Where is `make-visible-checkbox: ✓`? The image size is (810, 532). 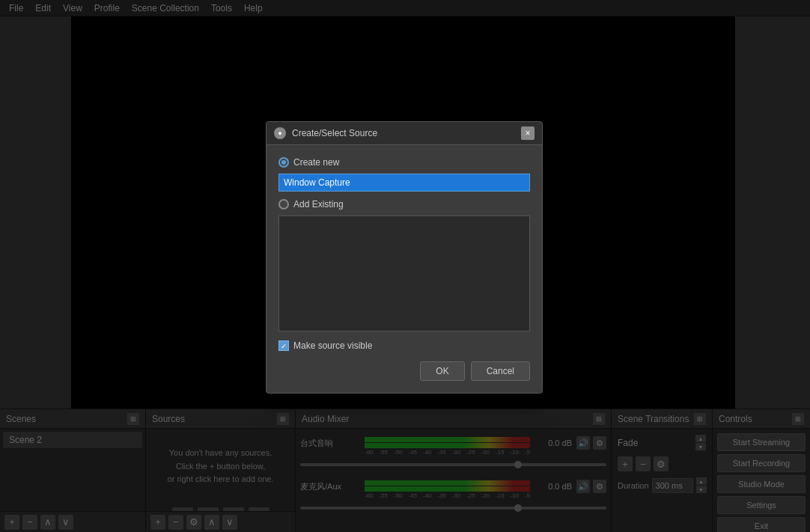
make-visible-checkbox: ✓ is located at coordinates (284, 346).